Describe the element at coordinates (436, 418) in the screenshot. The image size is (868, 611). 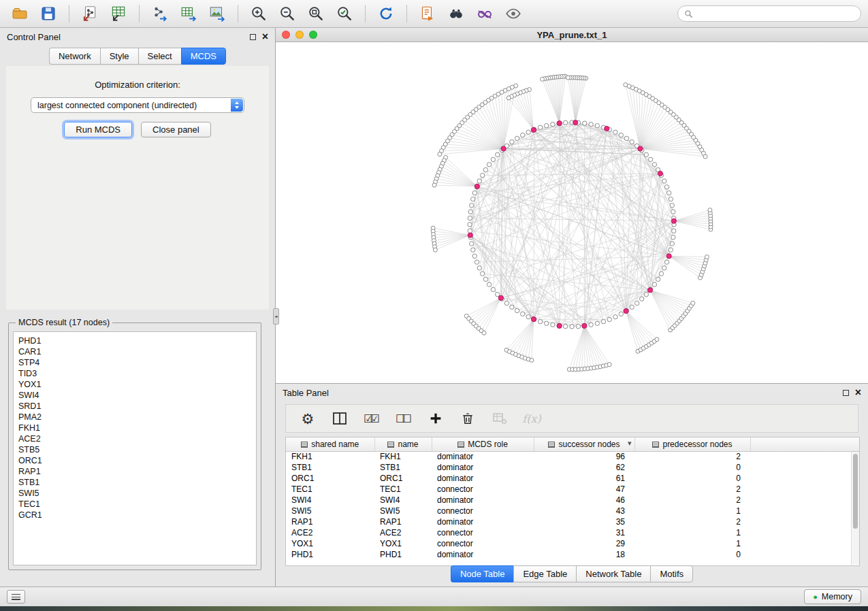
I see `create-column-button` at that location.